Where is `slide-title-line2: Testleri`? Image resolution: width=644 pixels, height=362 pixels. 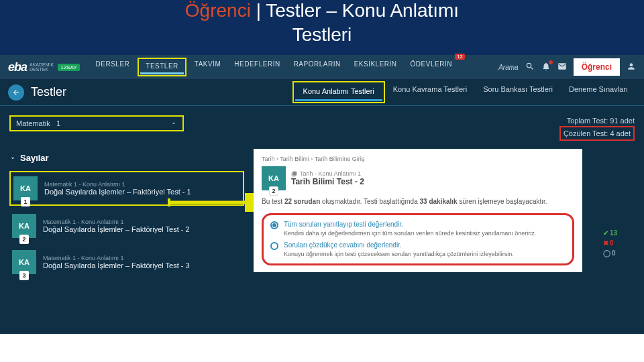 slide-title-line2: Testleri is located at coordinates (322, 35).